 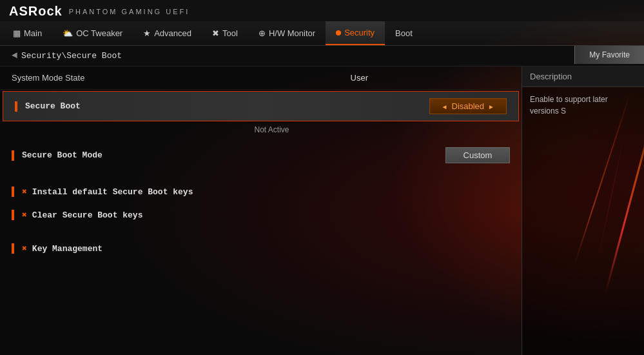 I want to click on hw-icon: ⊕, so click(x=262, y=34).